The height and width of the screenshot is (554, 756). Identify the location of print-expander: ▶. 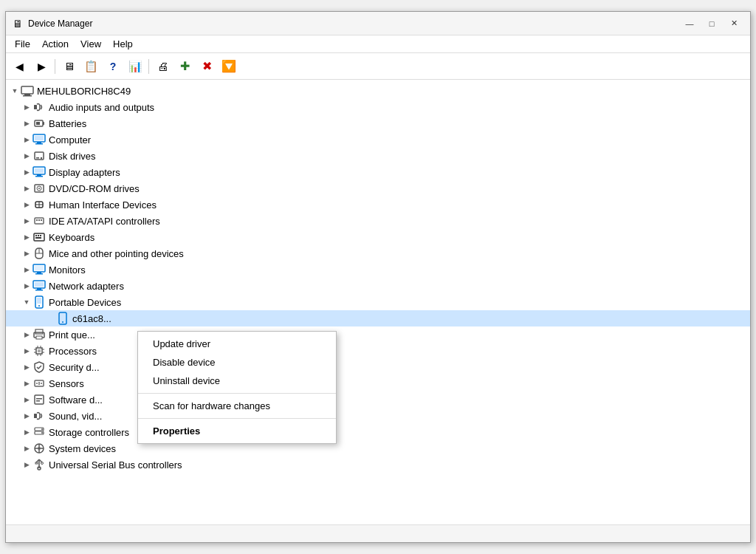
(27, 335).